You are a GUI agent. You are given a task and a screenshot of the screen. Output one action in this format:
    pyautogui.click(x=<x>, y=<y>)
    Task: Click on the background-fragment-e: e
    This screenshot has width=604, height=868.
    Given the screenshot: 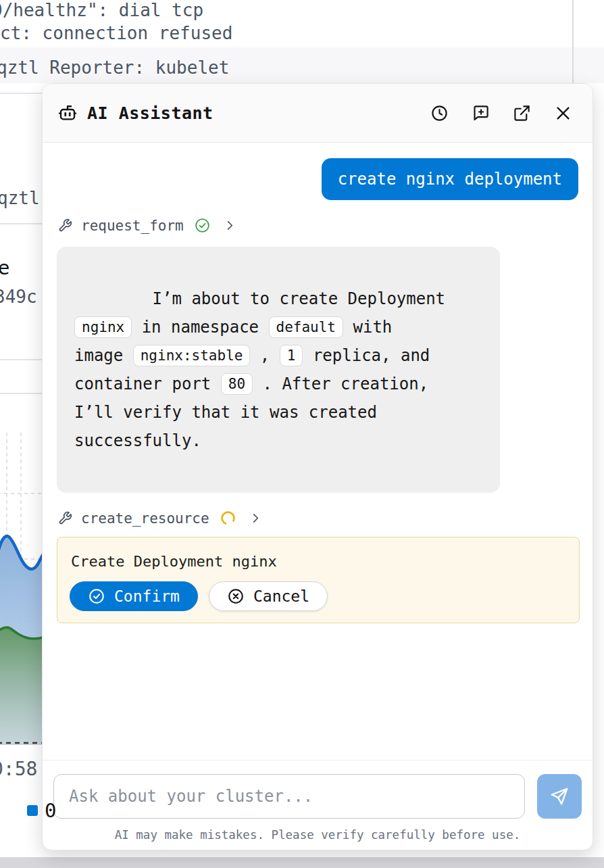 What is the action you would take?
    pyautogui.click(x=5, y=268)
    